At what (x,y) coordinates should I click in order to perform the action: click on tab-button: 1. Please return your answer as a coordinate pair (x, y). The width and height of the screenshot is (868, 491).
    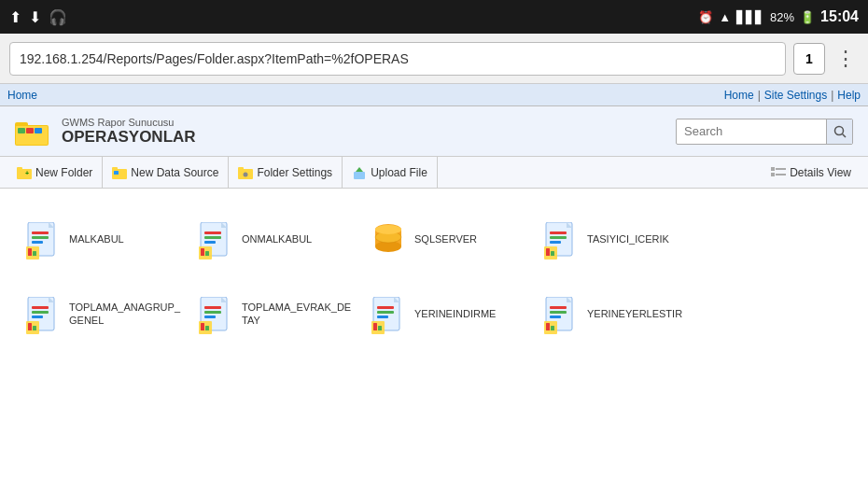
    Looking at the image, I should click on (809, 59).